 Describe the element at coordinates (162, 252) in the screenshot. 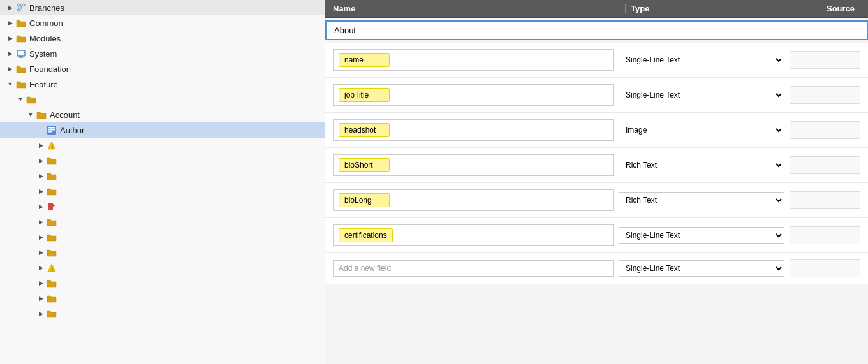

I see `sidebar-item-sub8: ▶` at that location.